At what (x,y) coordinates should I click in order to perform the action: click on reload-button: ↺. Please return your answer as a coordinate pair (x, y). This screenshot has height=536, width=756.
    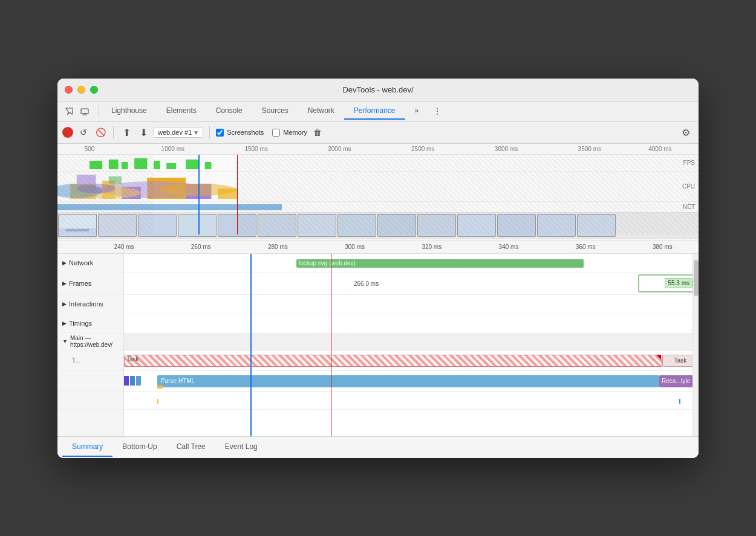
    Looking at the image, I should click on (83, 132).